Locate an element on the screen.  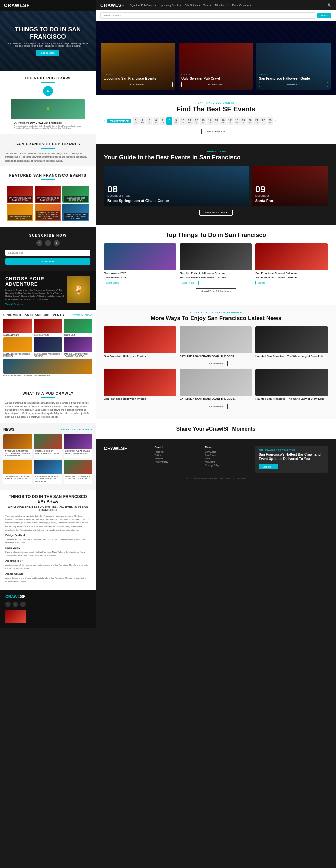
right-news-item-3: Haunted San Francisco: The White Lady of… is located at coordinates (292, 342).